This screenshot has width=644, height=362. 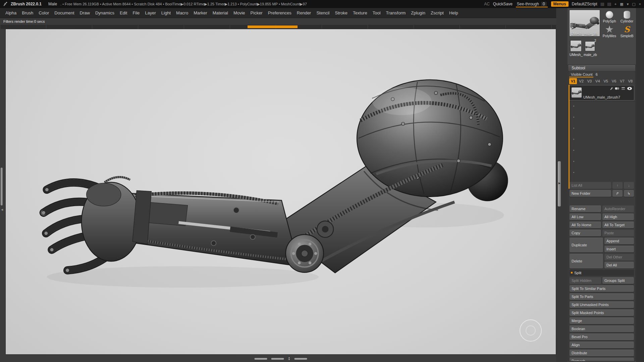 I want to click on menu-item-tool: Tool, so click(x=377, y=13).